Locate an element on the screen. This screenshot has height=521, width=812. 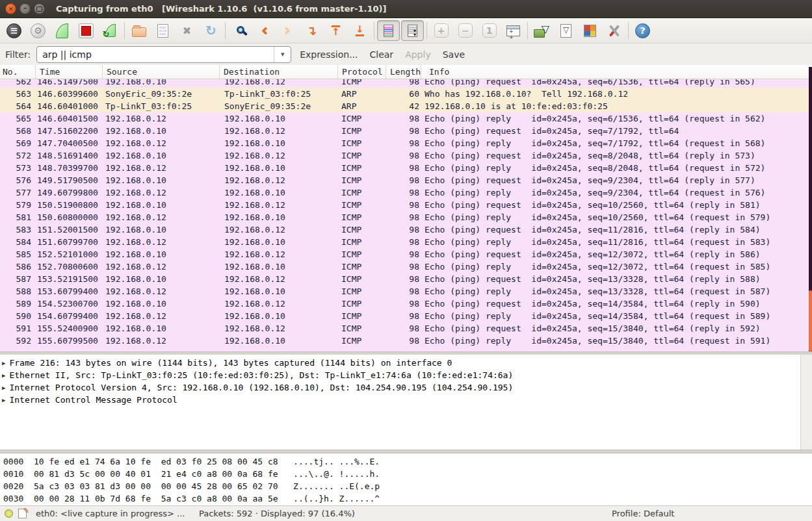
apply-button: Apply is located at coordinates (418, 55).